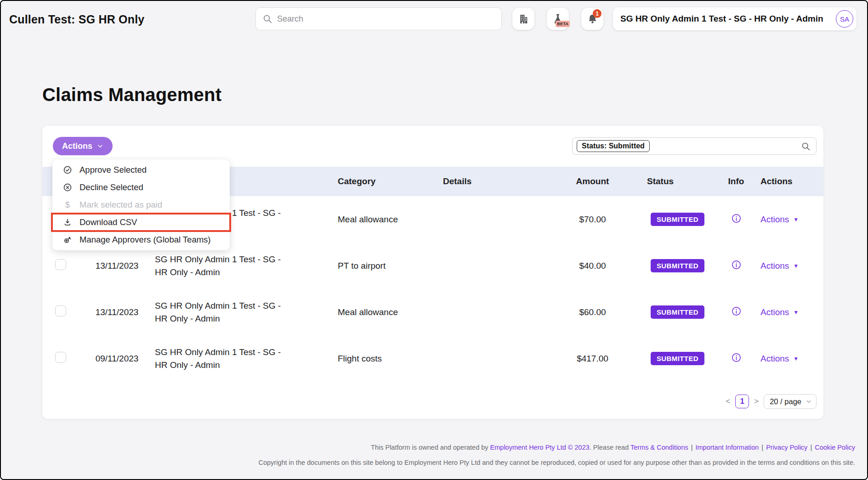  I want to click on pagination: < 1 > 20 / page, so click(771, 401).